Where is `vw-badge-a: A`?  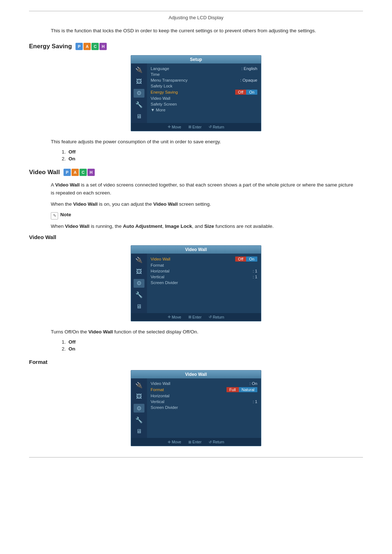 vw-badge-a: A is located at coordinates (75, 172).